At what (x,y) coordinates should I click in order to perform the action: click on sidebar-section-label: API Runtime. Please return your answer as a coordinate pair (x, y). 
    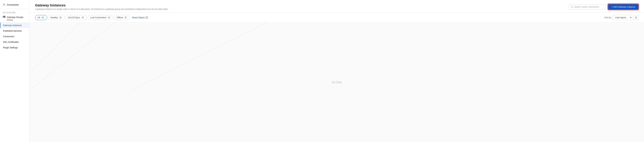
    Looking at the image, I should click on (15, 12).